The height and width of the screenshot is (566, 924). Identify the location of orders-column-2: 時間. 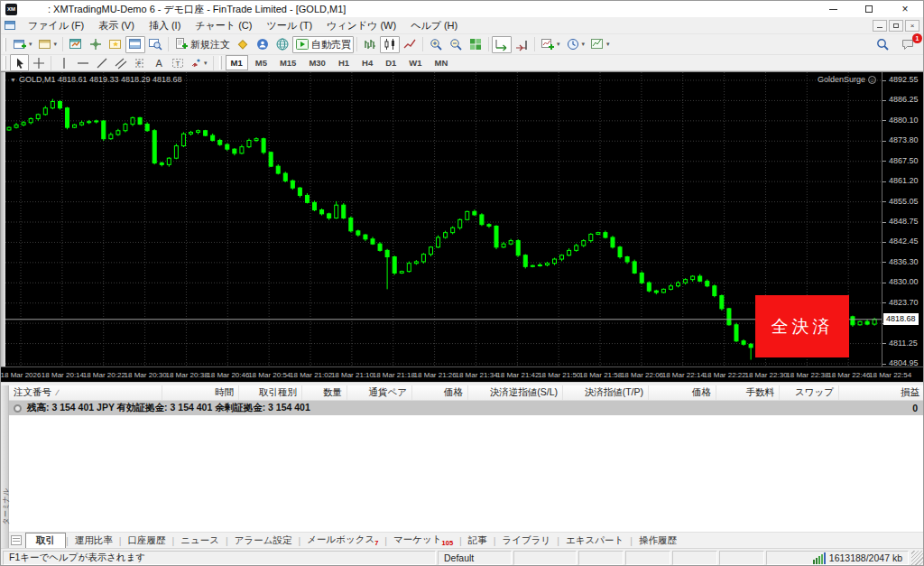
(200, 393).